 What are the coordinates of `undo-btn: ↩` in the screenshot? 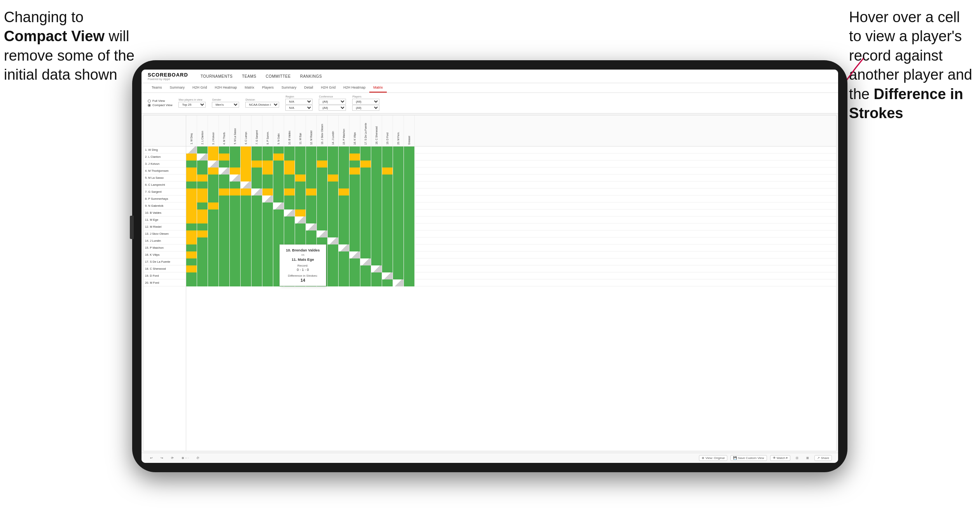 It's located at (152, 458).